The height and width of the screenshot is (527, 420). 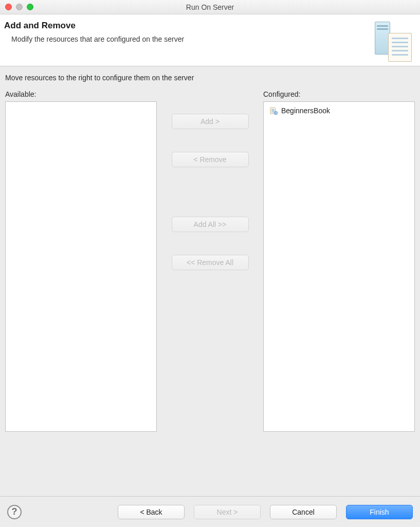 I want to click on add-all-button: Add All >>, so click(x=210, y=224).